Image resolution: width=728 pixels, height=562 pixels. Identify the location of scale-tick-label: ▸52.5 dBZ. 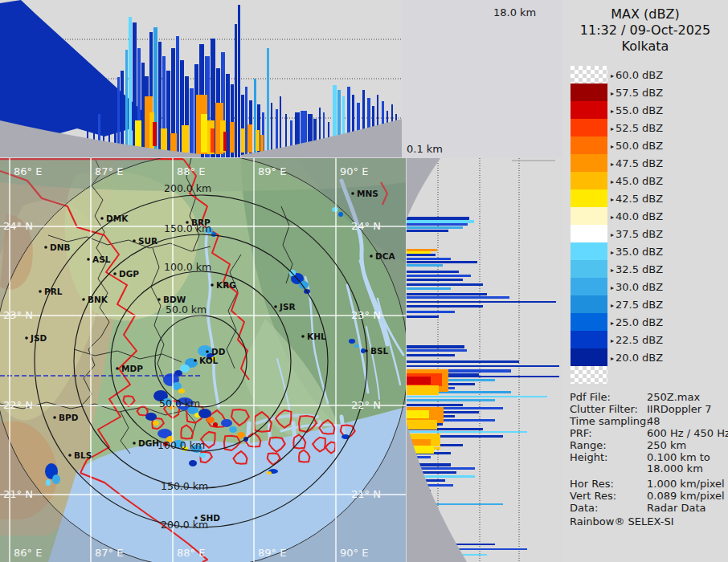
(636, 128).